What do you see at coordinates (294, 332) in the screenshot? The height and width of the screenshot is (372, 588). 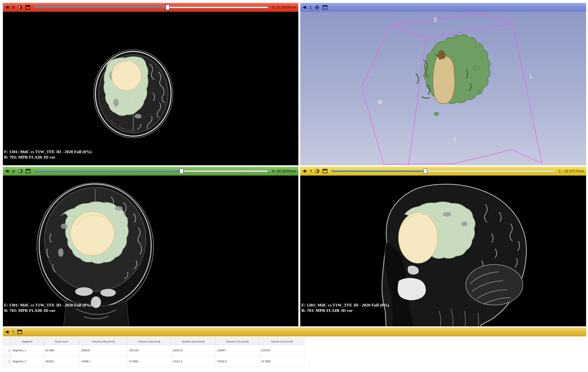 I see `table-view-panel: T` at bounding box center [294, 332].